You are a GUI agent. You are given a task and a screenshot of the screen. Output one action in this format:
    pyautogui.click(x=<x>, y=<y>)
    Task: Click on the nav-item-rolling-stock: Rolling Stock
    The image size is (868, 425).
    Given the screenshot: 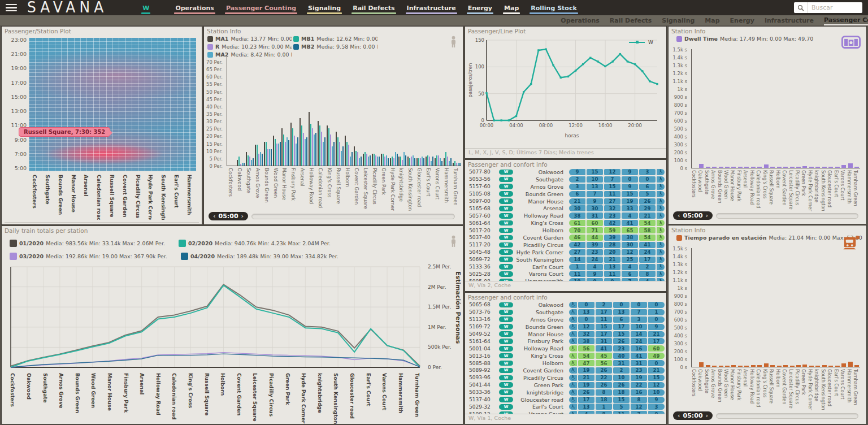 What is the action you would take?
    pyautogui.click(x=554, y=10)
    